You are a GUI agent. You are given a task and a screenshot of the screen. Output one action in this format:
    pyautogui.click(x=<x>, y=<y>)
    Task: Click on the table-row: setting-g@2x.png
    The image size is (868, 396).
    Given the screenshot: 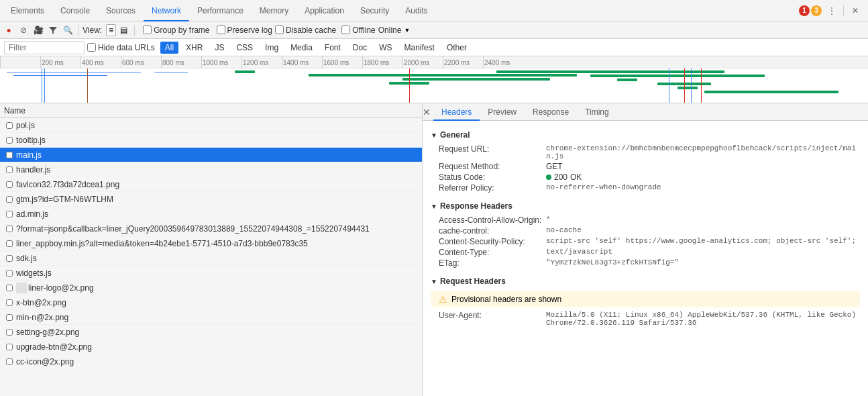 What is the action you would take?
    pyautogui.click(x=211, y=332)
    